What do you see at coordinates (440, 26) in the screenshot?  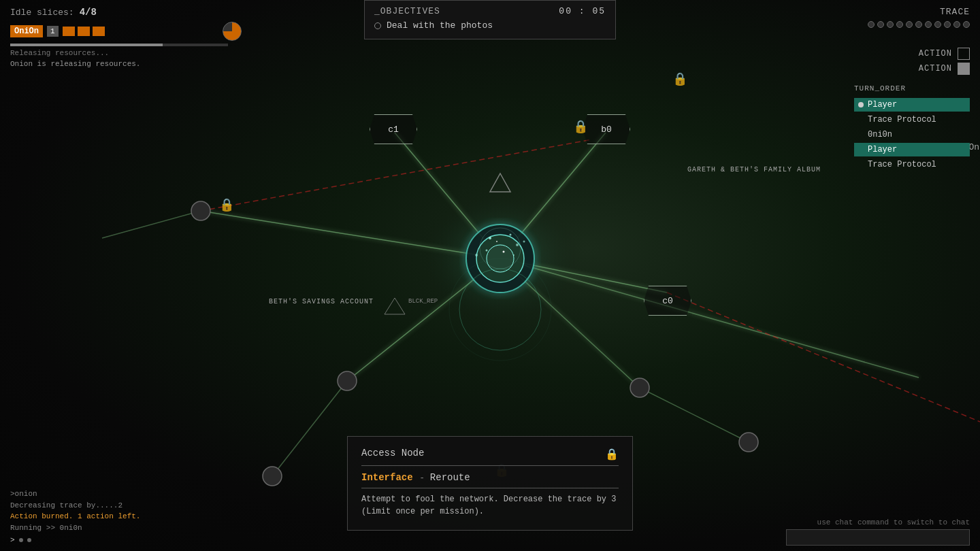 I see `objective-text: Deal with the photos` at bounding box center [440, 26].